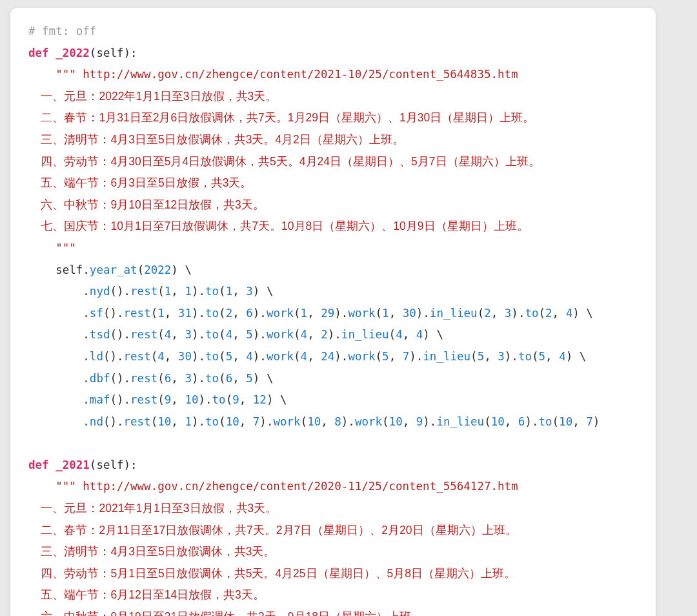 This screenshot has height=616, width=697. What do you see at coordinates (146, 595) in the screenshot?
I see `docstring-line-2021-5: 五、端午节：6月12日至14日放假，共3天。` at bounding box center [146, 595].